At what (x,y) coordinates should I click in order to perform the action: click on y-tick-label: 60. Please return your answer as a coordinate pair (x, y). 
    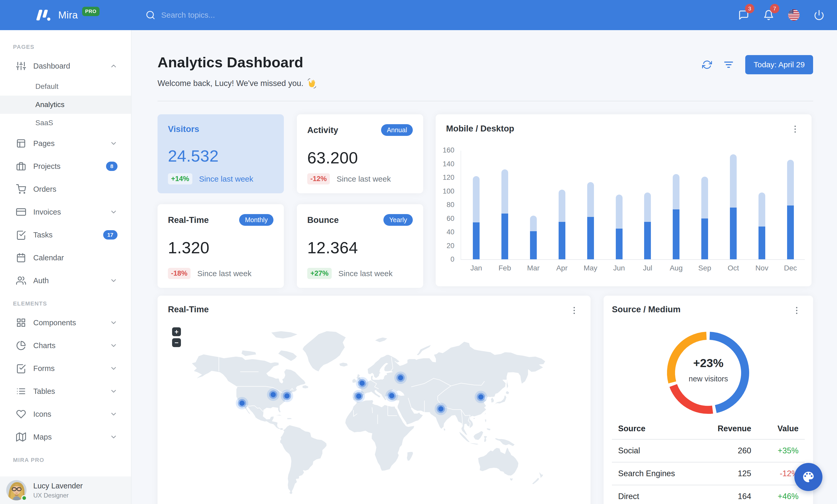
    Looking at the image, I should click on (450, 219).